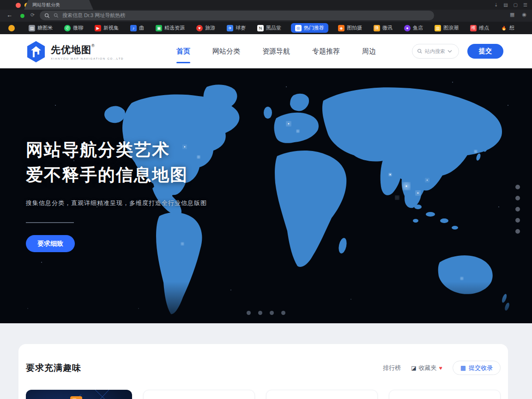 Image resolution: width=532 pixels, height=399 pixels. I want to click on 3d-render-graphic, so click(79, 394).